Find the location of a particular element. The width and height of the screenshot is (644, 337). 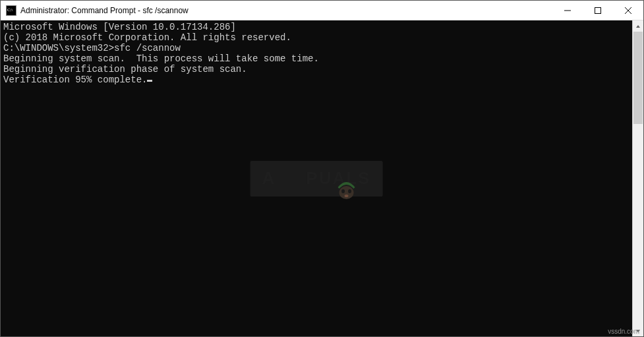

watermark-letter-a: A is located at coordinates (269, 179).